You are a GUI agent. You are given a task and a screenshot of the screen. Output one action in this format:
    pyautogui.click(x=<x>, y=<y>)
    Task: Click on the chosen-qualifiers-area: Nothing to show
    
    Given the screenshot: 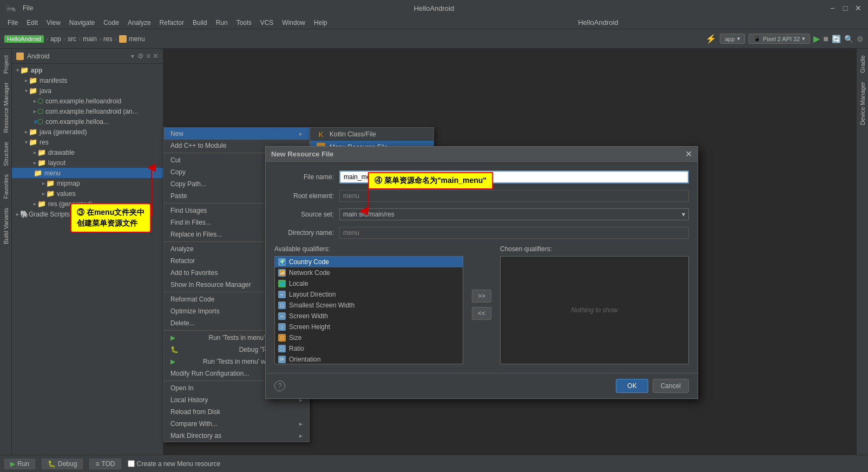 What is the action you would take?
    pyautogui.click(x=594, y=310)
    